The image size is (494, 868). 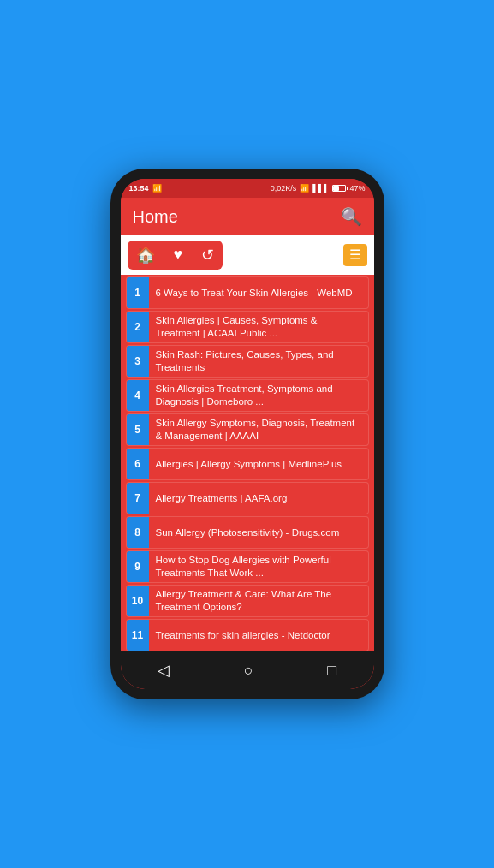 What do you see at coordinates (138, 395) in the screenshot?
I see `item-number: 4` at bounding box center [138, 395].